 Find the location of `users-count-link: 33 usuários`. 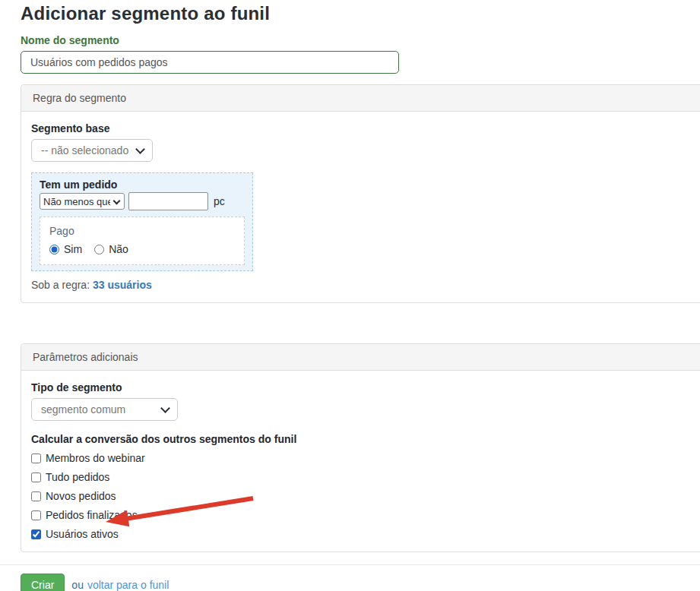

users-count-link: 33 usuários is located at coordinates (122, 285).